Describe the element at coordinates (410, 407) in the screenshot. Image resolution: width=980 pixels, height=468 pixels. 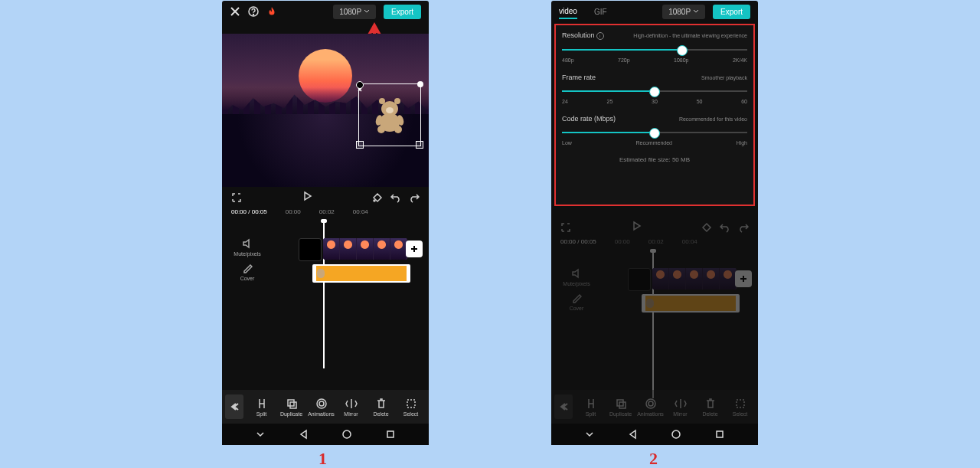
I see `tool-select: Select` at that location.